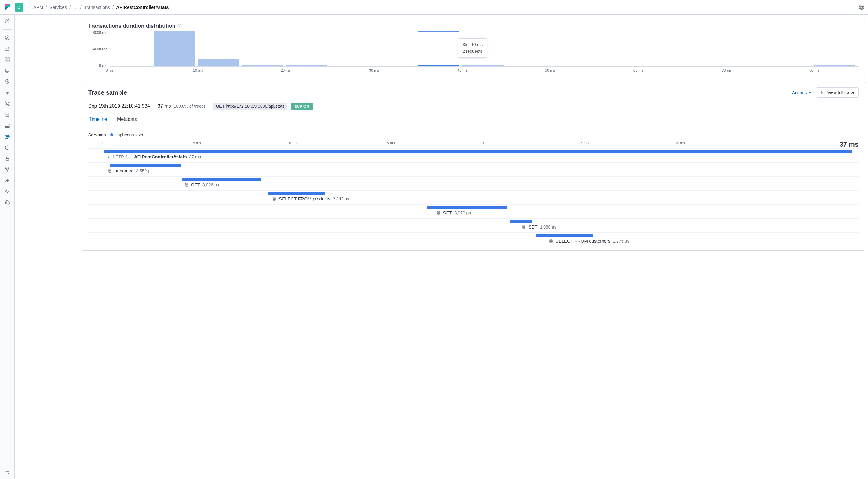  Describe the element at coordinates (472, 51) in the screenshot. I see `tooltip-count: 2 requests` at that location.